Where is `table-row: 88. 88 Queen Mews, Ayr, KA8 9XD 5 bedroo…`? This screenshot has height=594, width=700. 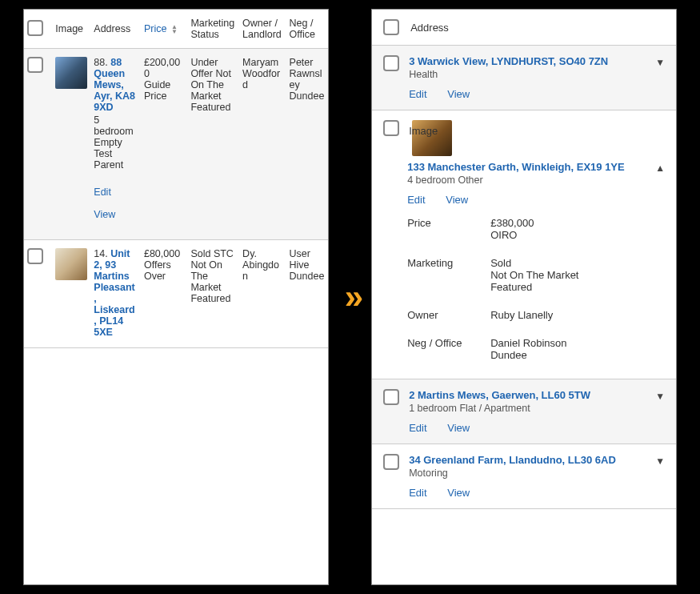 table-row: 88. 88 Queen Mews, Ayr, KA8 9XD 5 bedroo… is located at coordinates (176, 144).